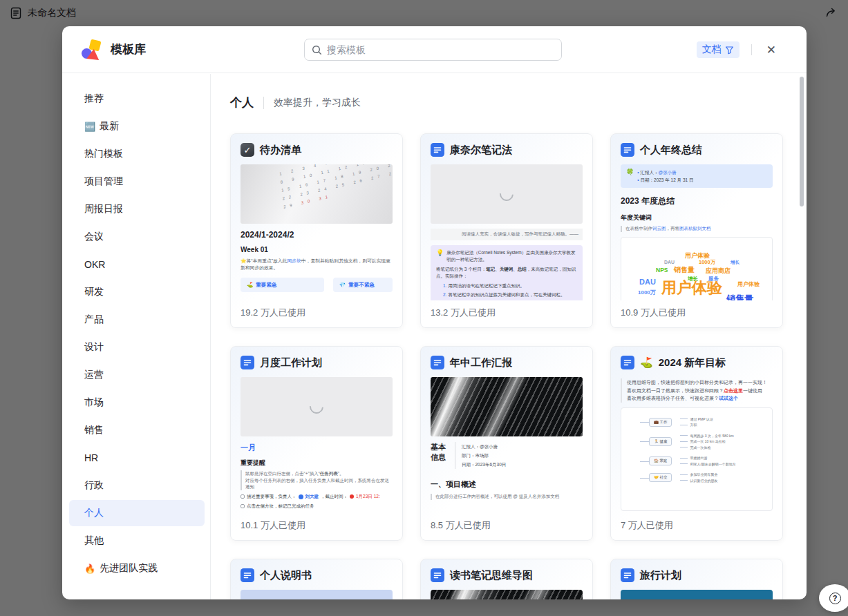 The image size is (848, 616). I want to click on clover-emoji: 🍀, so click(630, 176).